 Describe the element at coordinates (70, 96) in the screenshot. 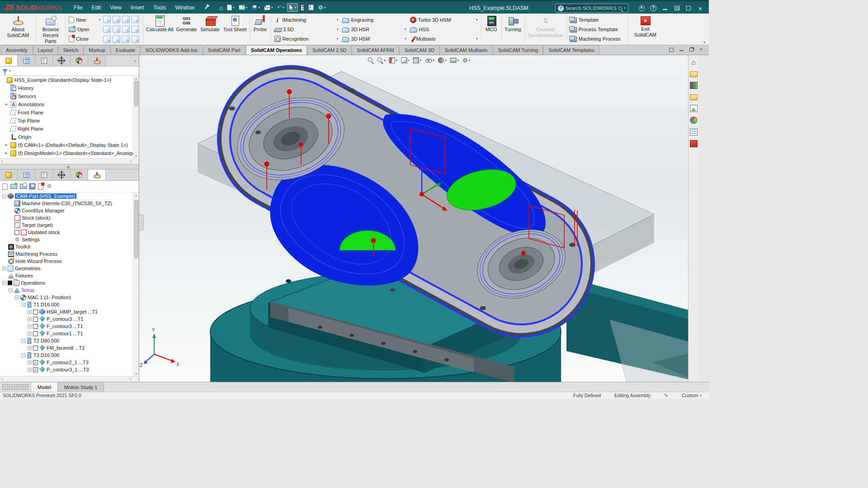

I see `feature-tree-item: Sensors` at that location.